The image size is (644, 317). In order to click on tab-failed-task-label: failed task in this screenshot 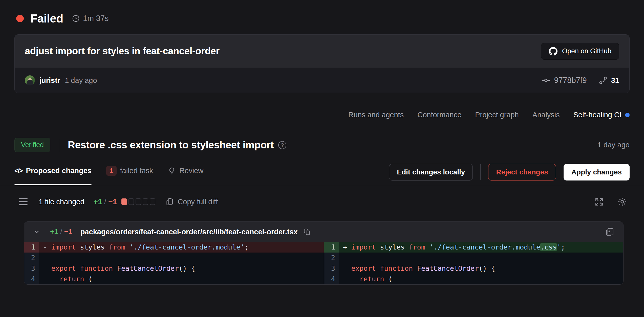, I will do `click(137, 171)`.